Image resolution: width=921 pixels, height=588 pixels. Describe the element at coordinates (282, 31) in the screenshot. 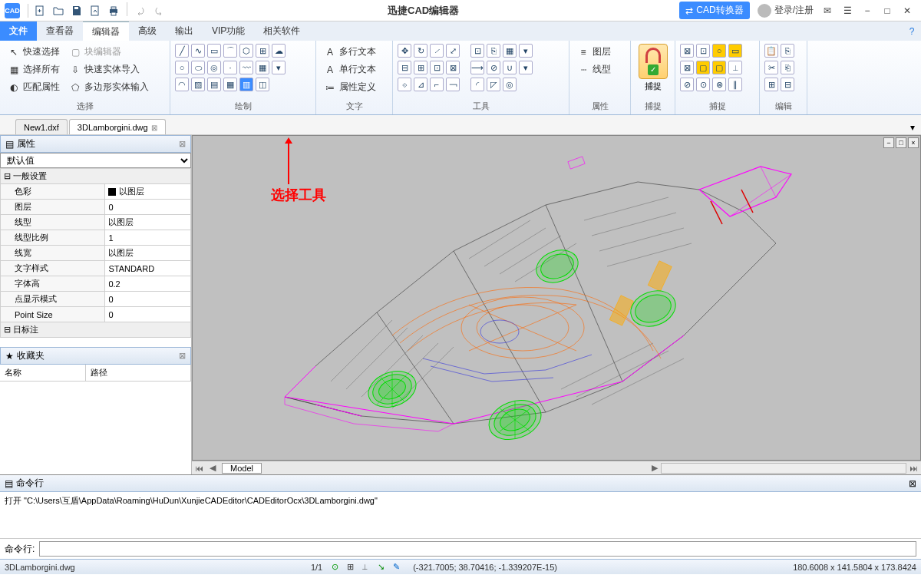

I see `menu-related: 相关软件` at that location.